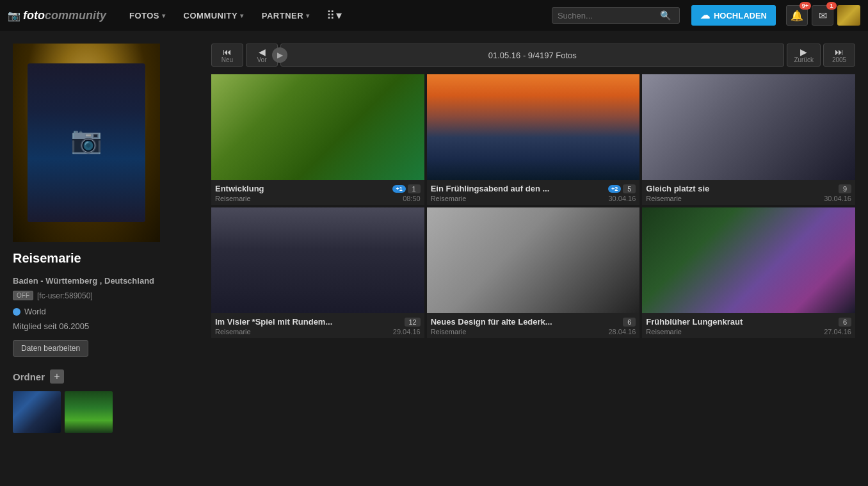 The width and height of the screenshot is (868, 486). I want to click on photo-title: Neues Design für alte Lederk..., so click(527, 321).